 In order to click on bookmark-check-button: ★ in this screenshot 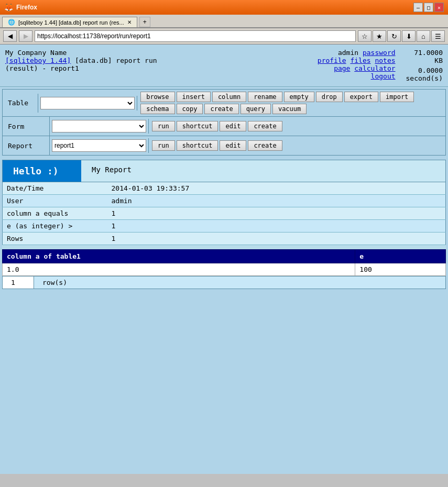, I will do `click(379, 36)`.